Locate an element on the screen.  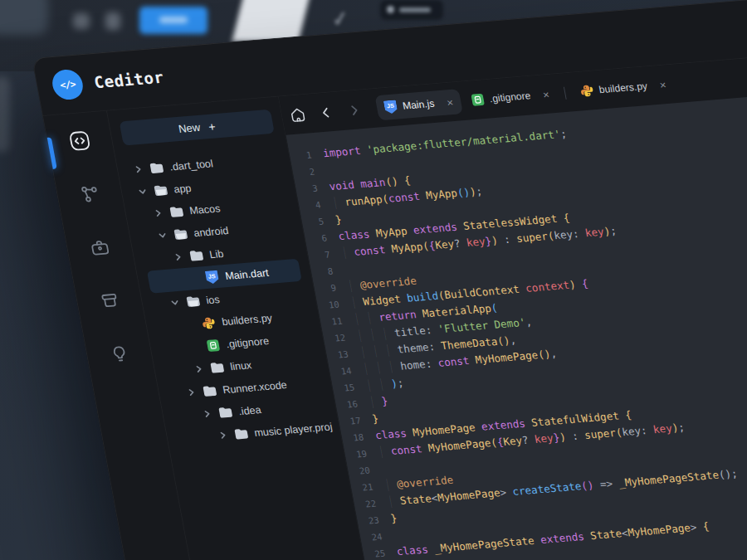
tab-label: Main.js is located at coordinates (418, 105).